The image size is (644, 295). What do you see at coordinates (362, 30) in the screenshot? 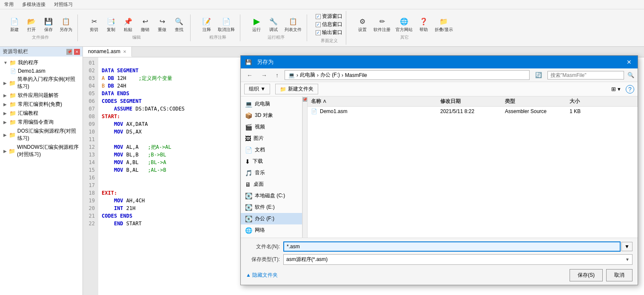
I see `settings-label: 设置` at bounding box center [362, 30].